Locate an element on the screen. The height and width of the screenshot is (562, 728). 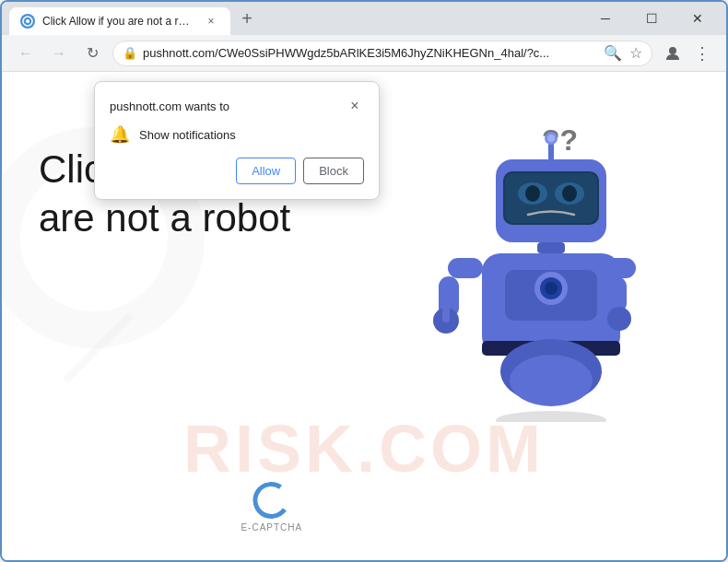
popup-notification-row: 🔔 Show notifications is located at coordinates (237, 135).